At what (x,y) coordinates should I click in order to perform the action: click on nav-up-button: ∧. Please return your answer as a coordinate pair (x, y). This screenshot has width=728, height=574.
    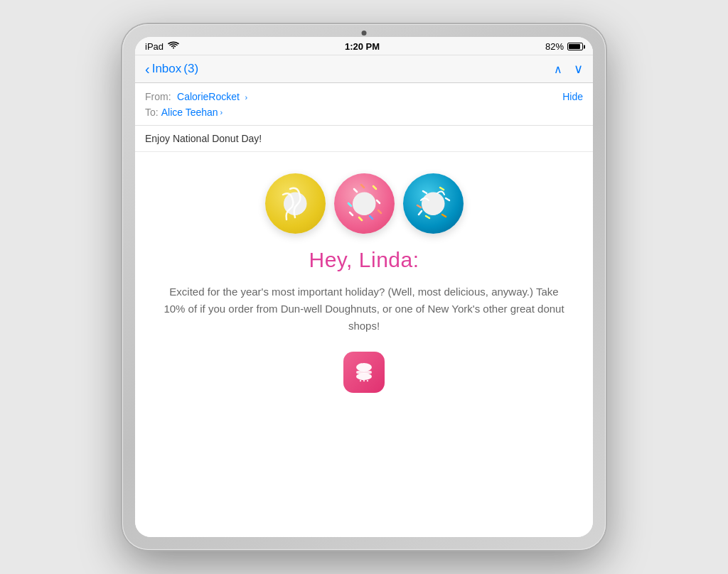
    Looking at the image, I should click on (558, 70).